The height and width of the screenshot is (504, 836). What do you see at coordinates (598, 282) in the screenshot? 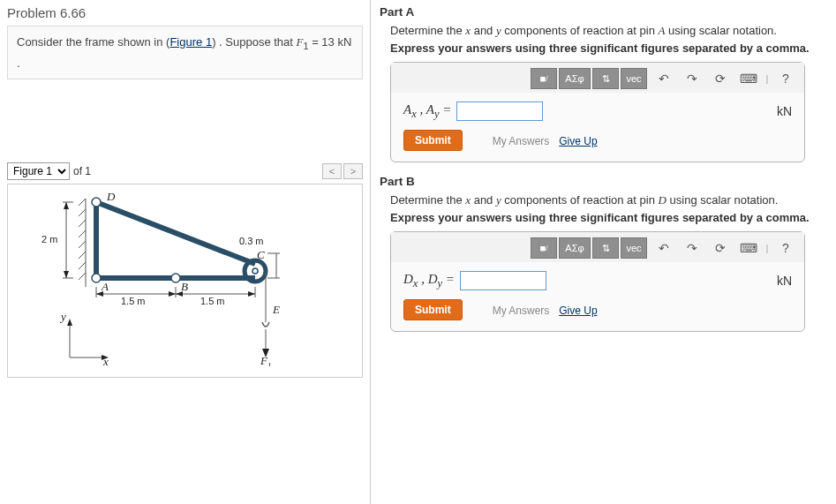
I see `part-b-answer-box: ■√ ΑΣφ ⇅ vec ↶ ↷ ⟳ ⌨ | ? Dx , Dy = kN` at bounding box center [598, 282].